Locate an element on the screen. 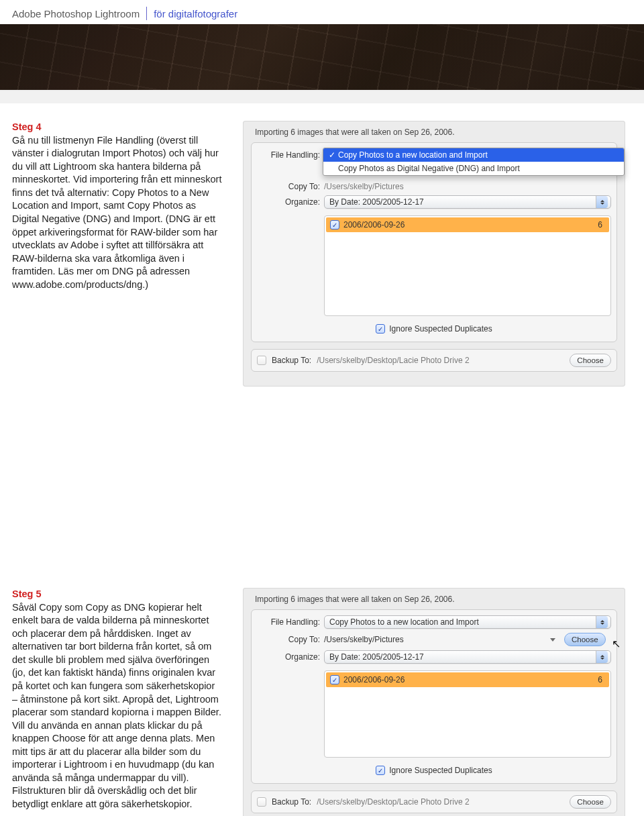  step5-heading: Steg 5 is located at coordinates (27, 594).